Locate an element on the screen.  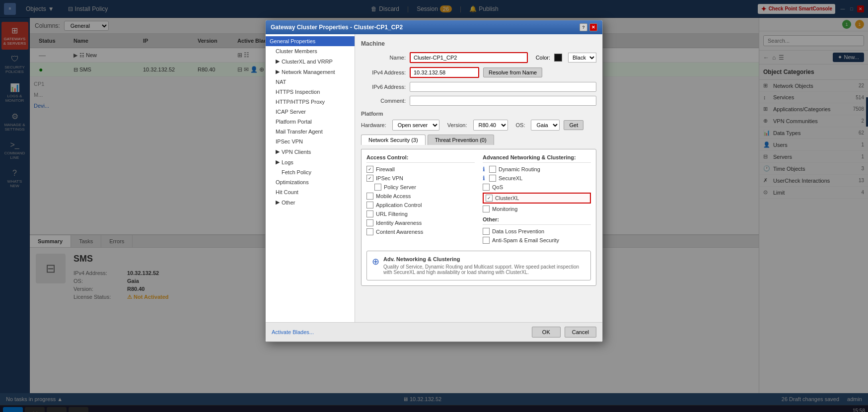
modal-help-btn: ? is located at coordinates (583, 27).